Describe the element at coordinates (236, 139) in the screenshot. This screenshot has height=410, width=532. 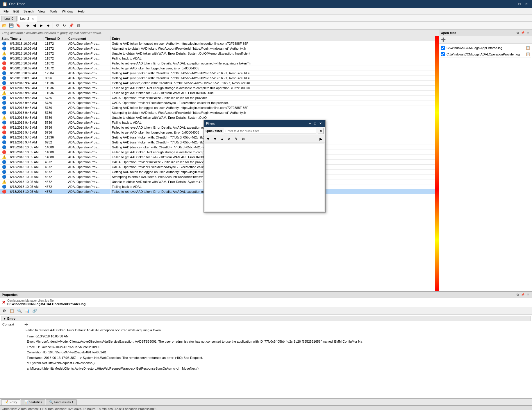
I see `filter-edit-btn: ✎` at that location.